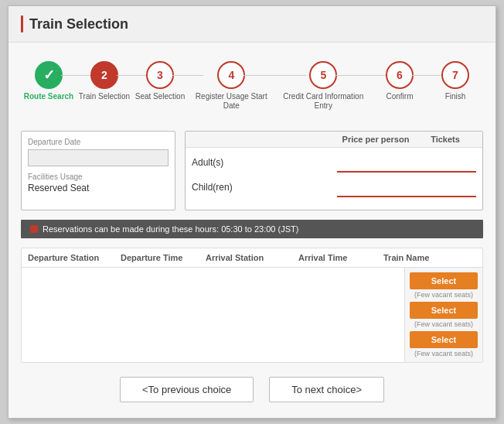 This screenshot has width=504, height=424. I want to click on title-bar: Train Selection, so click(252, 25).